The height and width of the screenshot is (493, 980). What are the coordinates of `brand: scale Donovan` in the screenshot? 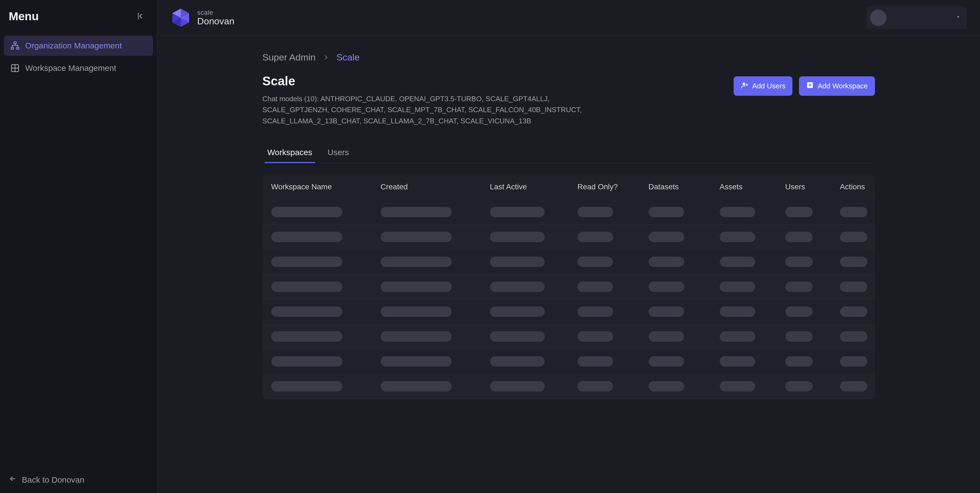 It's located at (202, 18).